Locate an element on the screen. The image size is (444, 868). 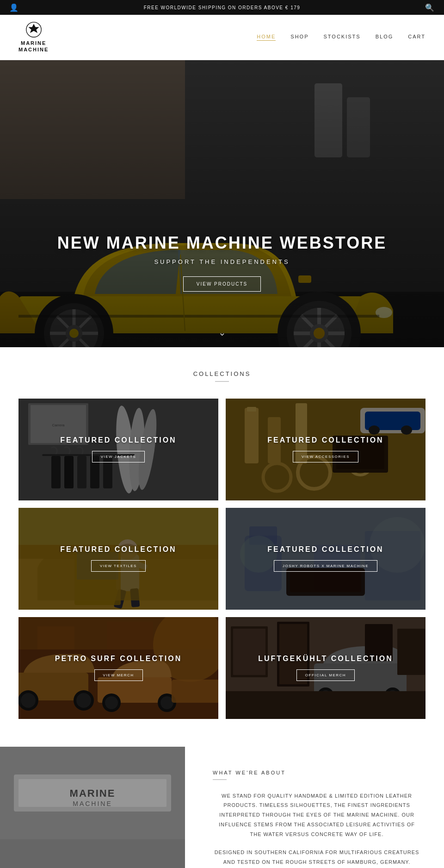
collection-card-luftgekuhlt: LUFTGEKÜHLT COLLECTION OFFICIAL MERCH is located at coordinates (326, 668).